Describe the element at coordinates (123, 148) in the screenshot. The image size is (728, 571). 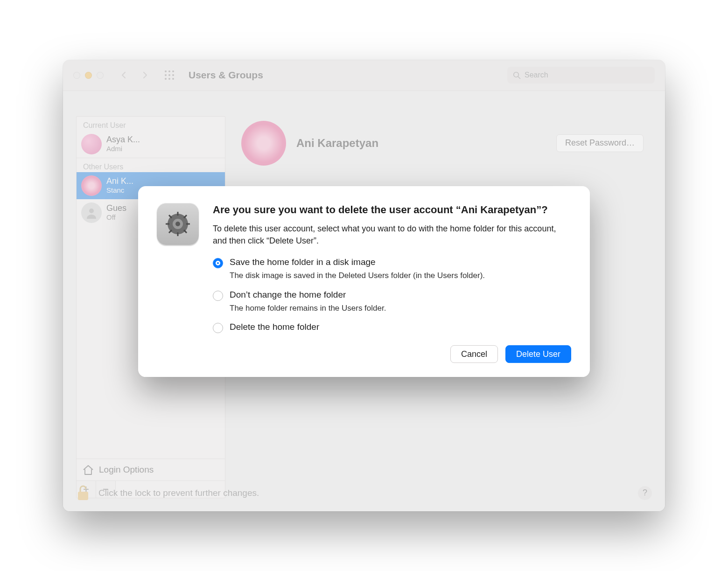
I see `user-role: Admi` at that location.